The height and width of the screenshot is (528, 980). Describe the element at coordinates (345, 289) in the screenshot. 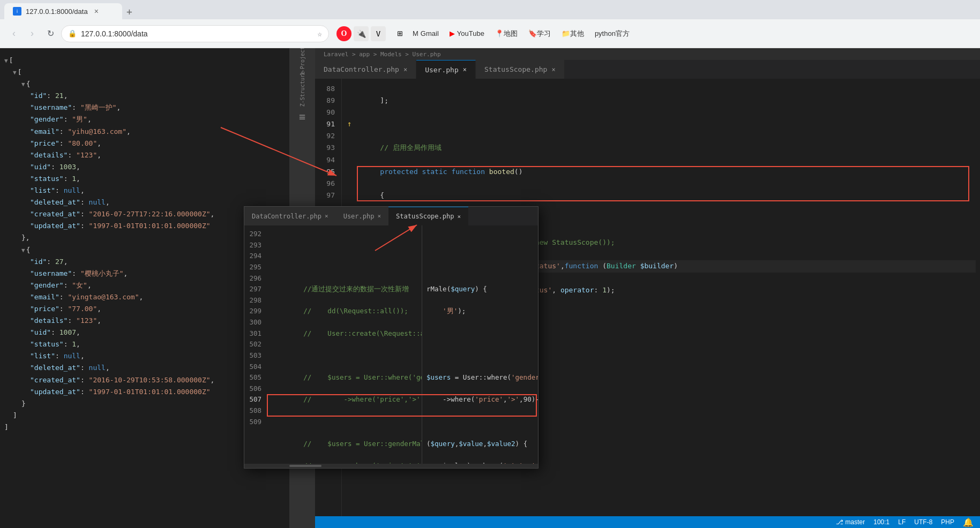

I see `fline-294: //通过提交过来的数据一次性新增` at that location.